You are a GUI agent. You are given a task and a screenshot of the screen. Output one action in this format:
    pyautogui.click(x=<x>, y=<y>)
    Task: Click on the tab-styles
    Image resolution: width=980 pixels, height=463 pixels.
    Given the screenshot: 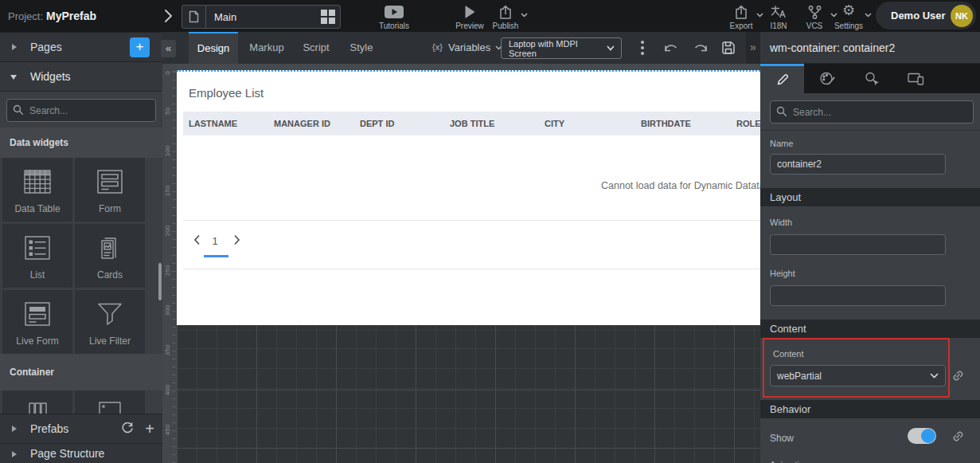 What is the action you would take?
    pyautogui.click(x=826, y=78)
    